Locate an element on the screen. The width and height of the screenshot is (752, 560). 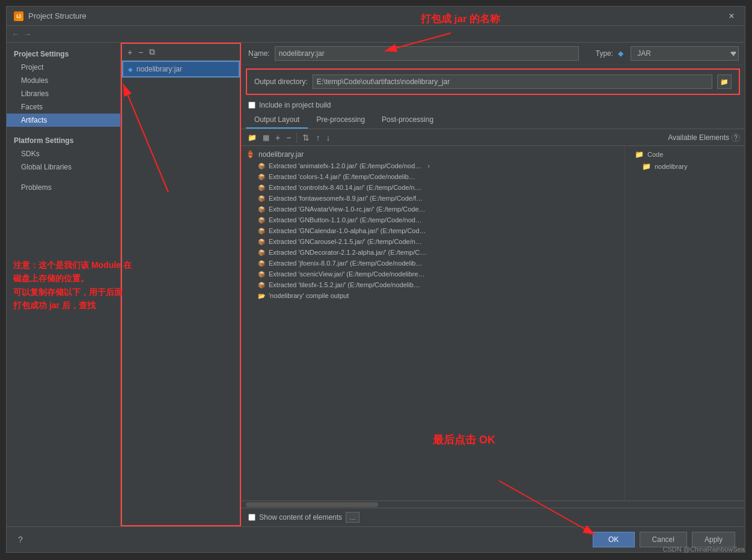
scrollbar-area is located at coordinates (493, 504).